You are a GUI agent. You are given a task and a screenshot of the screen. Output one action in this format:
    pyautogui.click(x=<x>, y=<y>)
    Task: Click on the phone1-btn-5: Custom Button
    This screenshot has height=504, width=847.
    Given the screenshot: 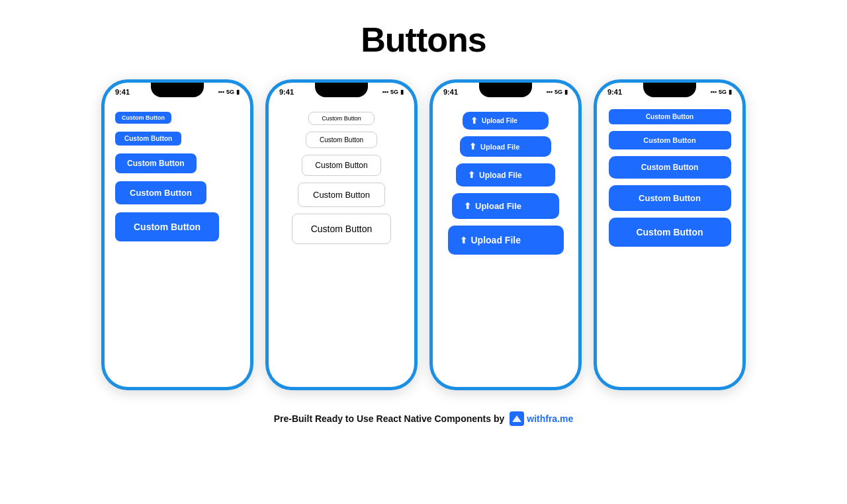 What is the action you would take?
    pyautogui.click(x=167, y=227)
    